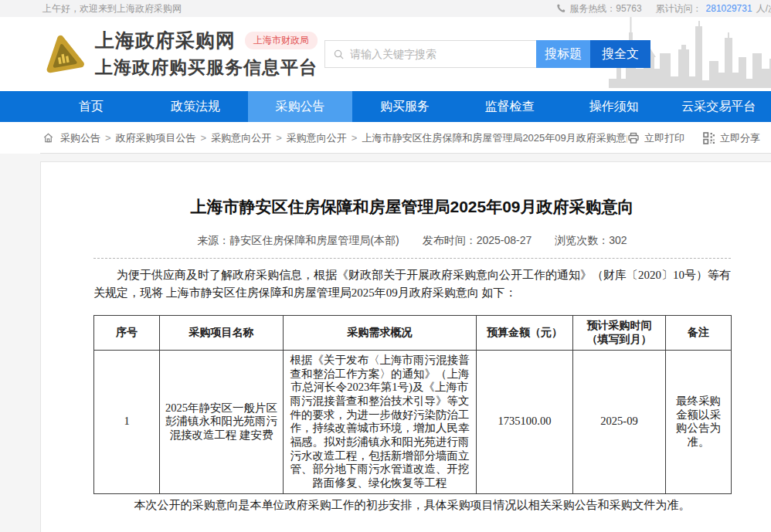 The width and height of the screenshot is (771, 532). What do you see at coordinates (236, 138) in the screenshot?
I see `breadcrumb-item-intent-disclosure: 采购意向公开` at bounding box center [236, 138].